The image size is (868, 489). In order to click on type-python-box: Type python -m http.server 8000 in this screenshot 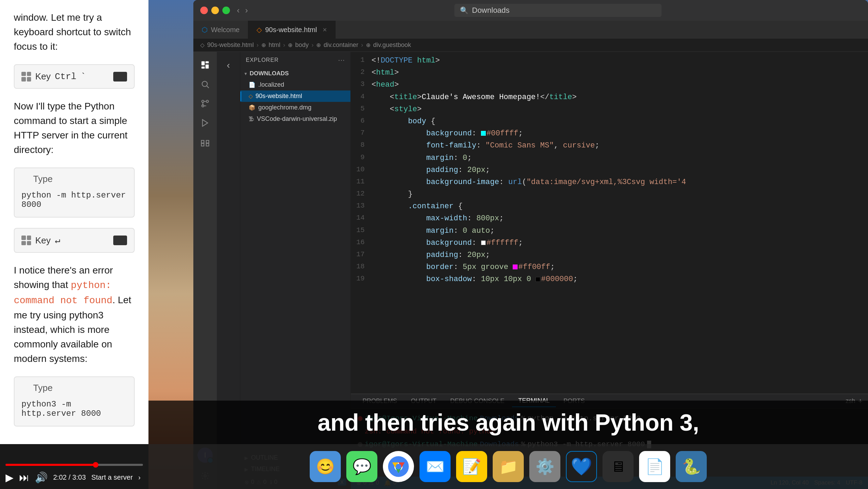, I will do `click(74, 193)`.